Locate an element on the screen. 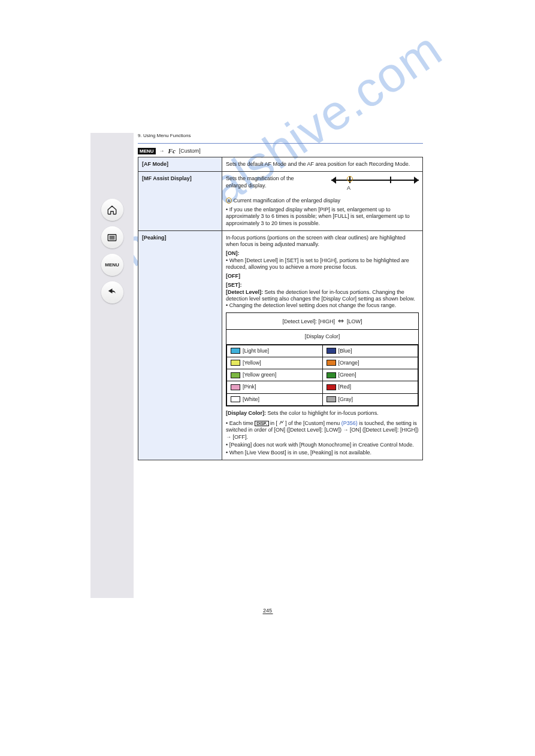 The image size is (535, 756). table-row: [Yellow green][Green] is located at coordinates (322, 375).